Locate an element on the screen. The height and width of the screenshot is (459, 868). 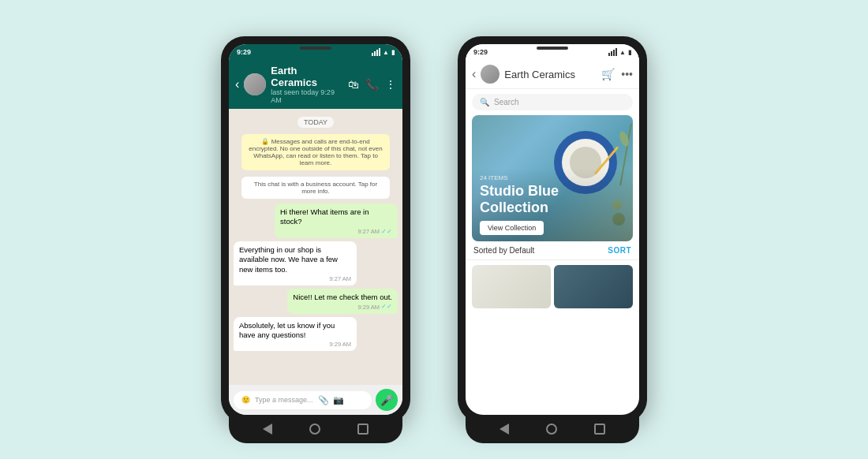
attach-icon: 📎 is located at coordinates (324, 401).